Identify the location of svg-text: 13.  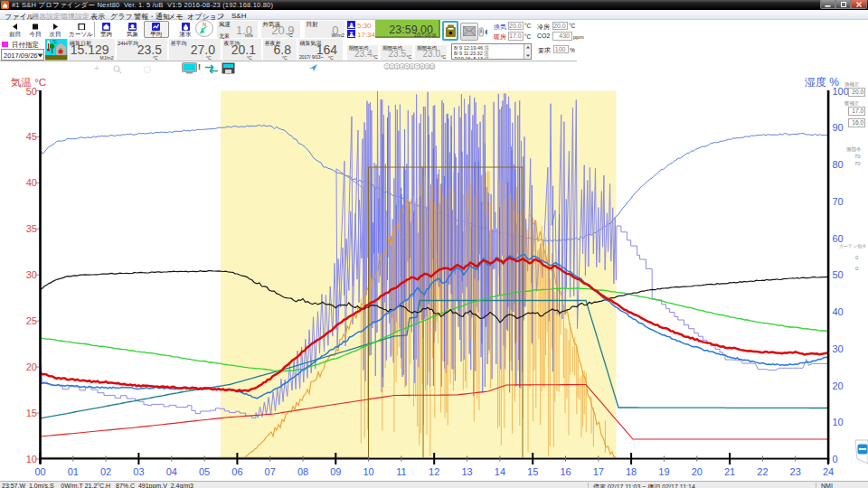
(467, 472).